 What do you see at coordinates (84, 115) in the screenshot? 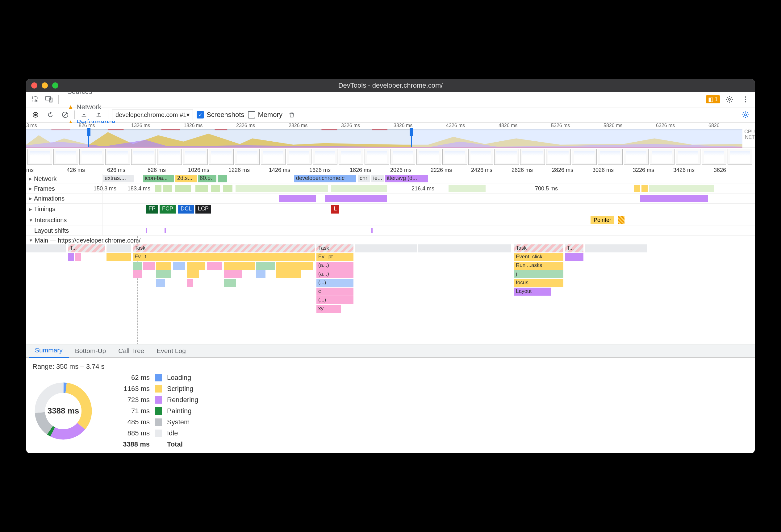
I see `load-profile-button` at bounding box center [84, 115].